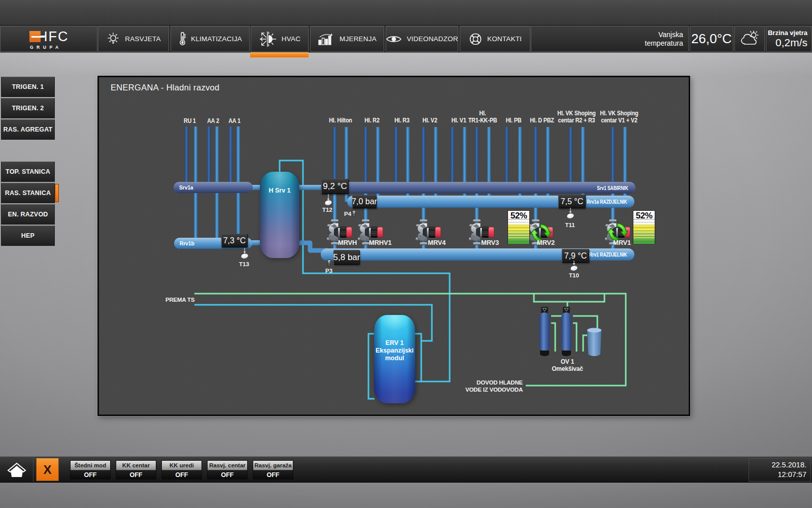  I want to click on time-value: 12:07:57, so click(792, 474).